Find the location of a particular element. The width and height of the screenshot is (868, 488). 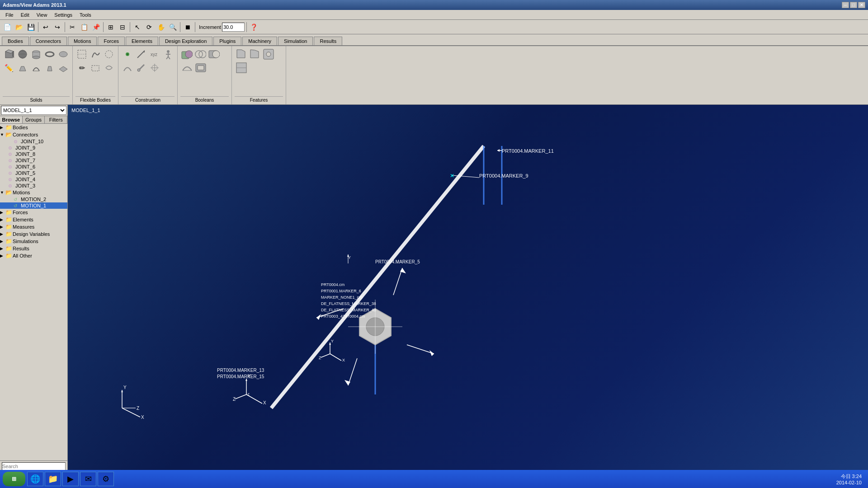

tab-simulation: Simulation is located at coordinates (296, 41).